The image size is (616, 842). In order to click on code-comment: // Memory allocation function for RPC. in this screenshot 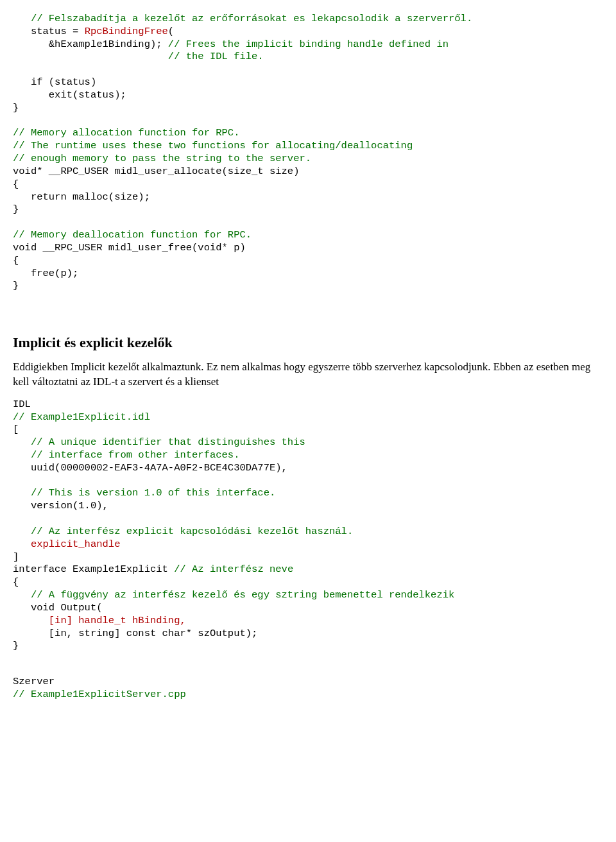, I will do `click(126, 133)`.